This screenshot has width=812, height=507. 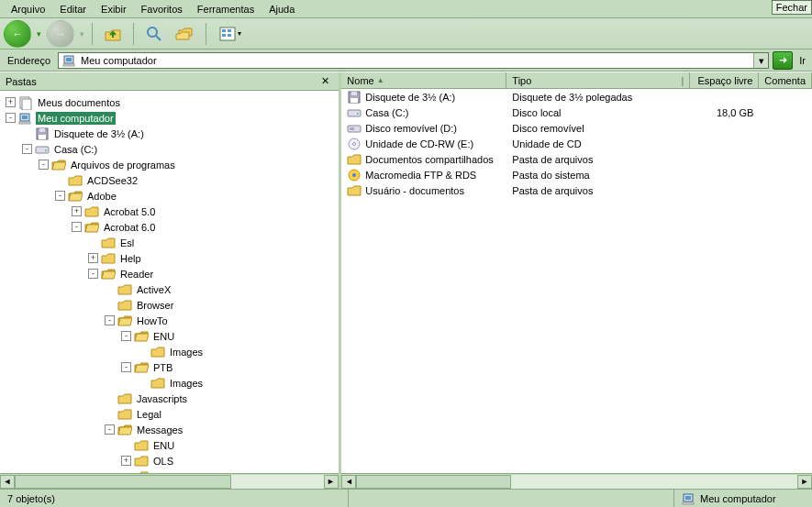 I want to click on tree-item: Legal, so click(x=169, y=414).